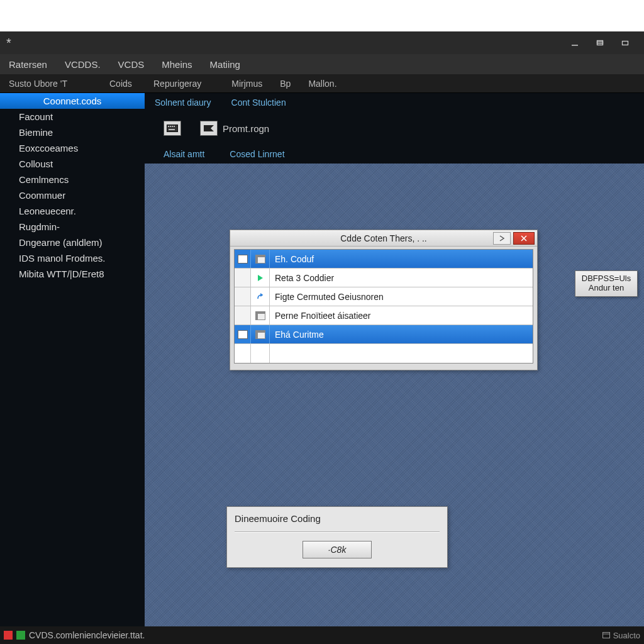  What do you see at coordinates (87, 635) in the screenshot?
I see `status-text: CVDS.comlenienclevieier.ttat.` at bounding box center [87, 635].